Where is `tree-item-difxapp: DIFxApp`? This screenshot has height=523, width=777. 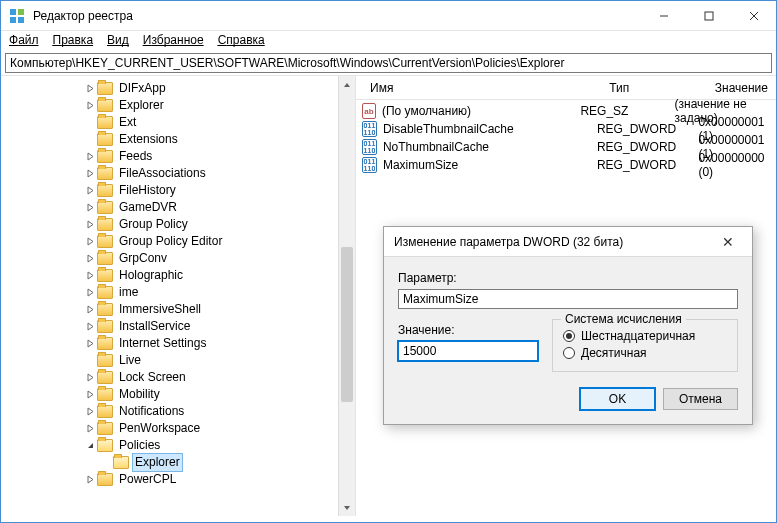
tree-item-difxapp: DIFxApp is located at coordinates (178, 88).